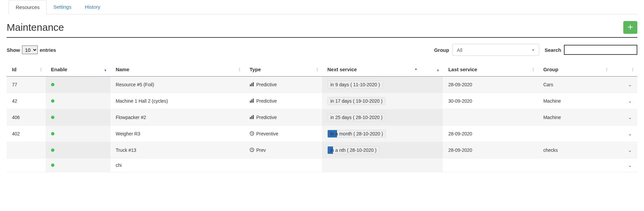 This screenshot has height=211, width=644. What do you see at coordinates (26, 101) in the screenshot?
I see `cell-id: 42` at bounding box center [26, 101].